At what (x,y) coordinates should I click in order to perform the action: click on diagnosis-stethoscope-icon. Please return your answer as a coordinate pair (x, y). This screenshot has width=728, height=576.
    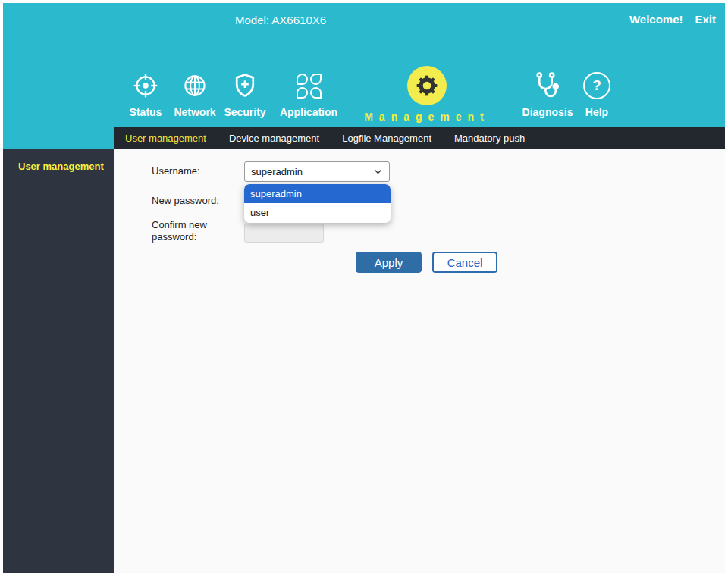
    Looking at the image, I should click on (548, 86).